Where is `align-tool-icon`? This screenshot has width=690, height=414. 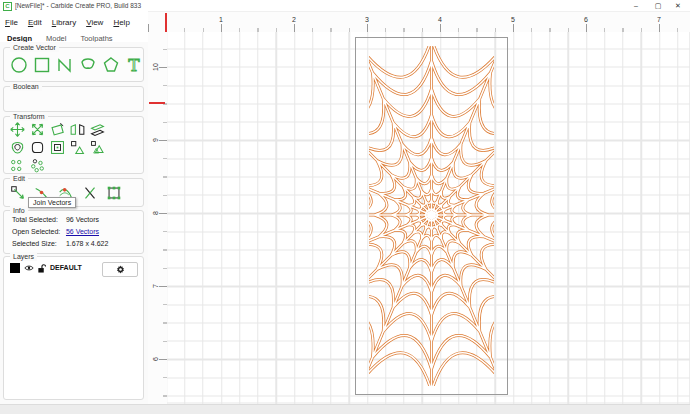
align-tool-icon is located at coordinates (58, 148).